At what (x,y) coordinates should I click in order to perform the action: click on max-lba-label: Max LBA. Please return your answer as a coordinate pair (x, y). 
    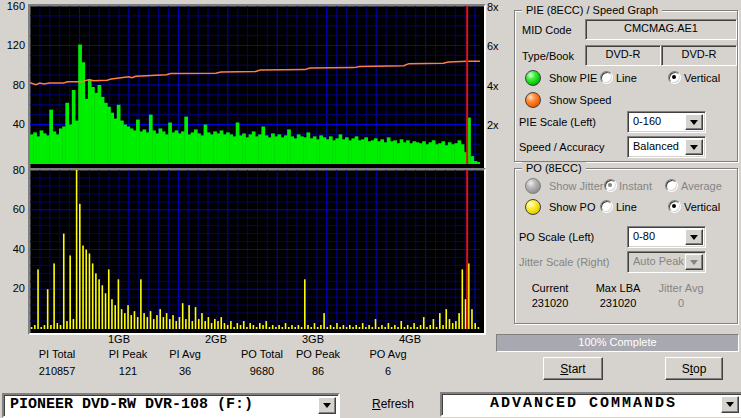
    Looking at the image, I should click on (618, 288).